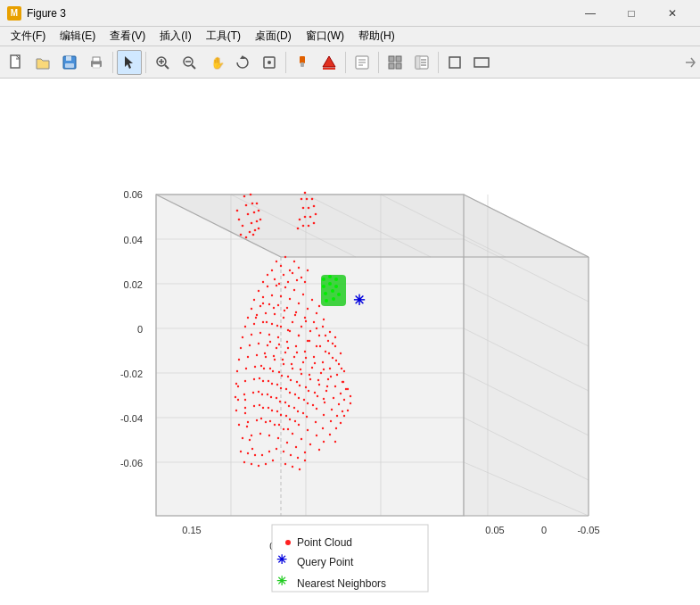 The height and width of the screenshot is (605, 700). What do you see at coordinates (29, 37) in the screenshot?
I see `menu-file: 文件(F)` at bounding box center [29, 37].